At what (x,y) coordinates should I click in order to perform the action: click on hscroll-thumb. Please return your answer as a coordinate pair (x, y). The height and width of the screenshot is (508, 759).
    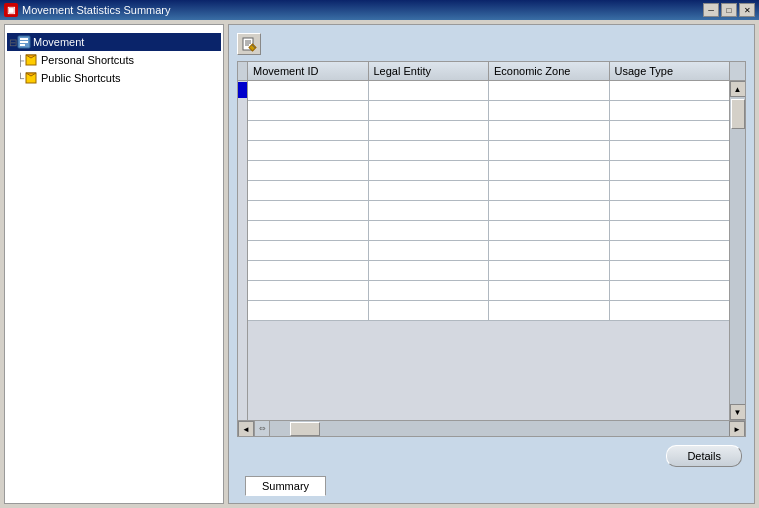
    Looking at the image, I should click on (305, 429).